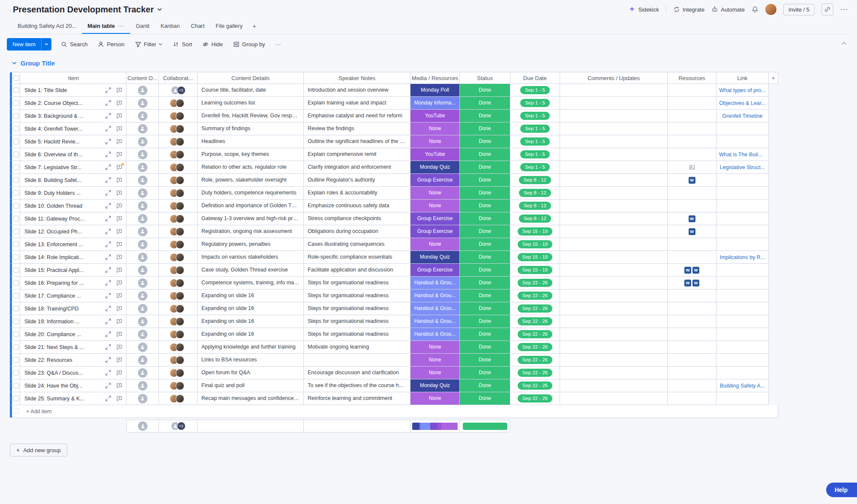  What do you see at coordinates (357, 219) in the screenshot?
I see `speaker-notes-cell: Stress compliance checkpoints` at bounding box center [357, 219].